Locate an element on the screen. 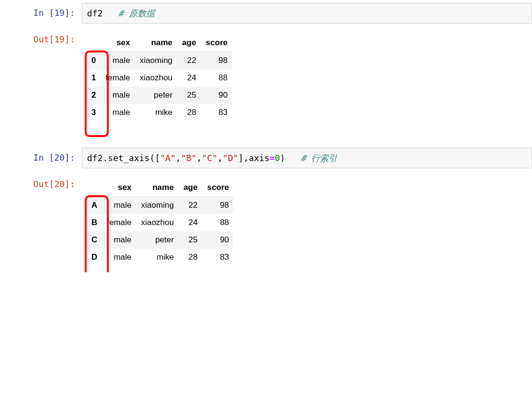 This screenshot has height=403, width=532. code-comment: # 行索引 is located at coordinates (319, 158).